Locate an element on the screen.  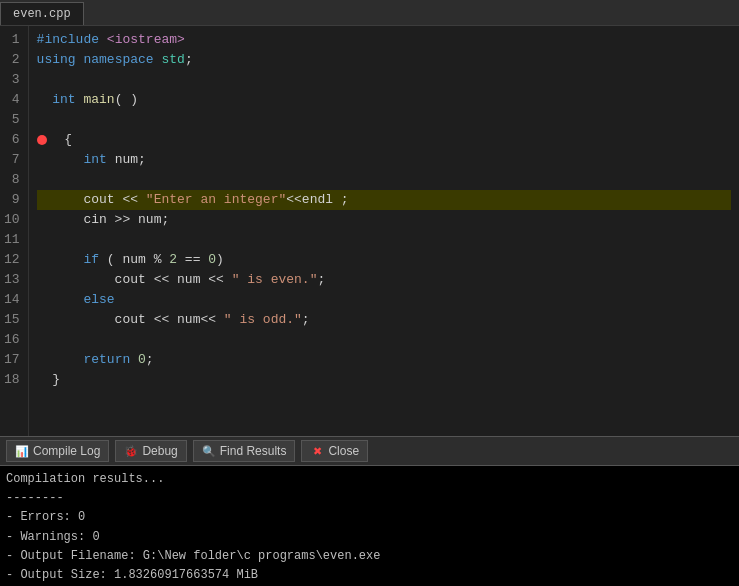
token-inc: <iostream> is located at coordinates (142, 40).